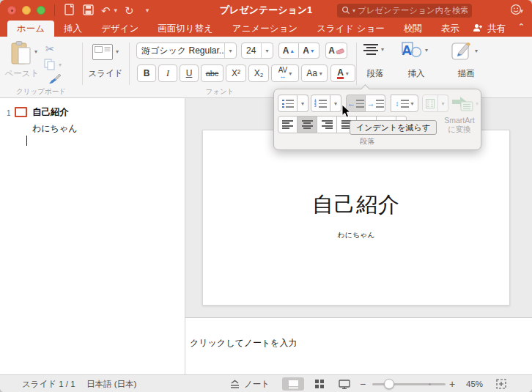 The width and height of the screenshot is (532, 392). What do you see at coordinates (430, 103) in the screenshot?
I see `columns-button` at bounding box center [430, 103].